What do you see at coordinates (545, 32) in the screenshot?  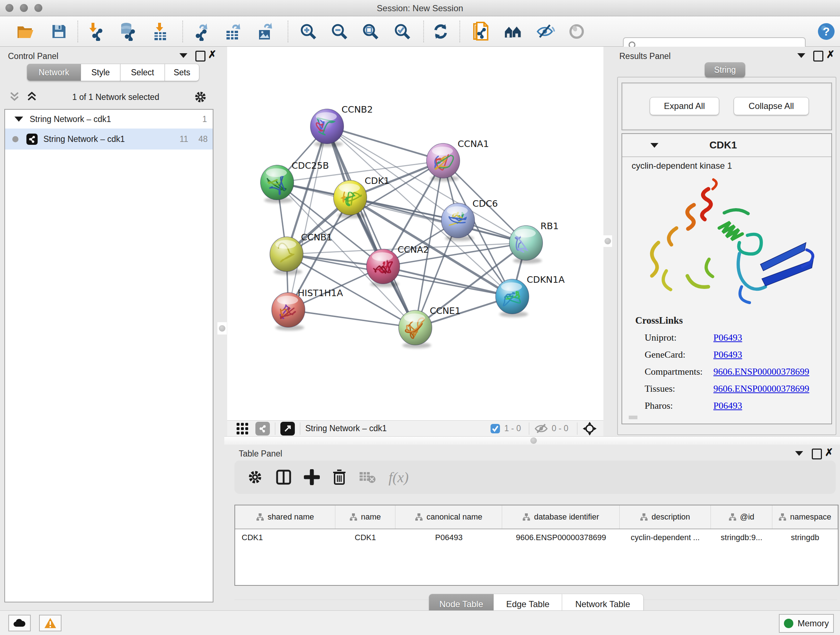 I see `hide-panel-button` at bounding box center [545, 32].